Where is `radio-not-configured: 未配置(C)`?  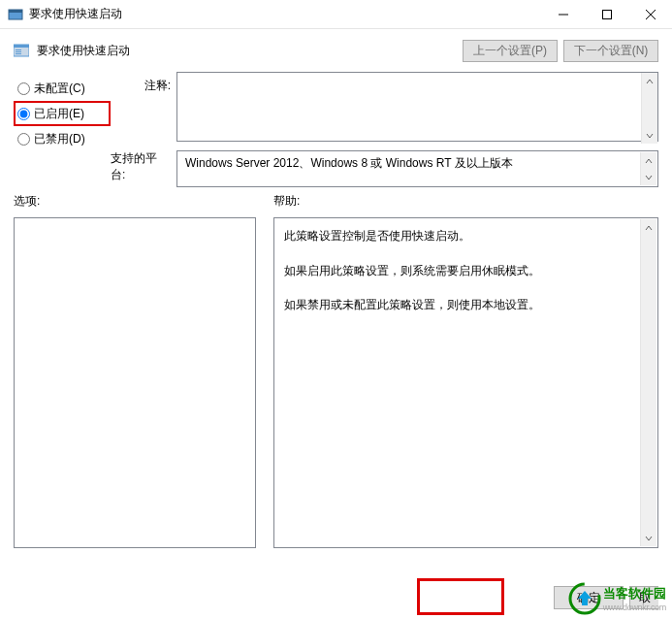 radio-not-configured: 未配置(C) is located at coordinates (62, 88).